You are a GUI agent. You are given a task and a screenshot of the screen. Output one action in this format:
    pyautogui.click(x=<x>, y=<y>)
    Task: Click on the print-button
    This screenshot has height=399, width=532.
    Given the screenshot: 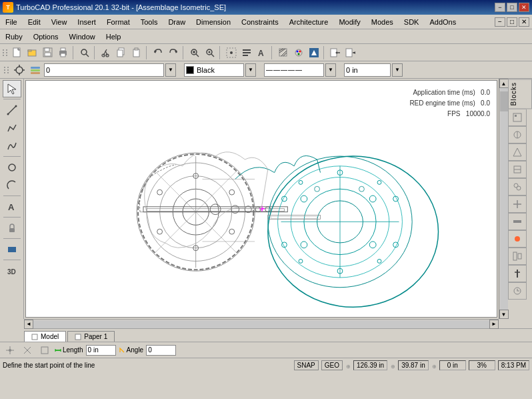 What is the action you would take?
    pyautogui.click(x=63, y=53)
    